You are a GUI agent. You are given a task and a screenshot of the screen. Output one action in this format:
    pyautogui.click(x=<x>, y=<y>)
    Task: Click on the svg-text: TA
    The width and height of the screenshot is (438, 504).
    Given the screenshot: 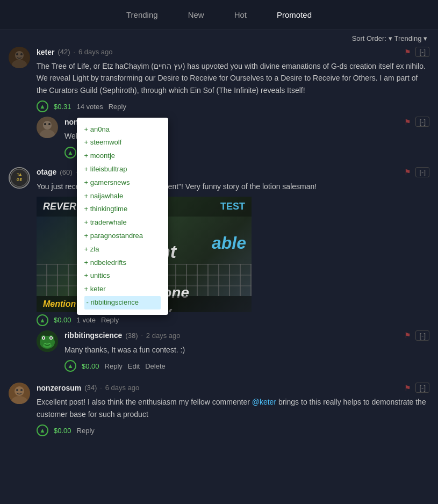 What is the action you would take?
    pyautogui.click(x=19, y=175)
    